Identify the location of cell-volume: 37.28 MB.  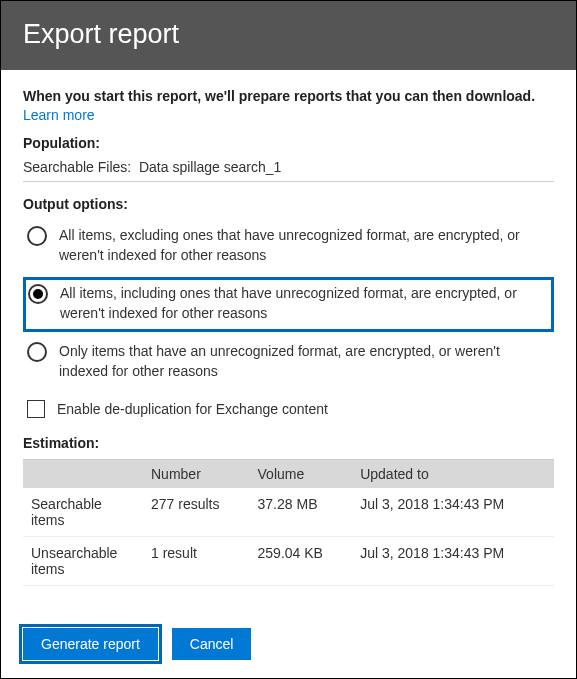
(302, 512).